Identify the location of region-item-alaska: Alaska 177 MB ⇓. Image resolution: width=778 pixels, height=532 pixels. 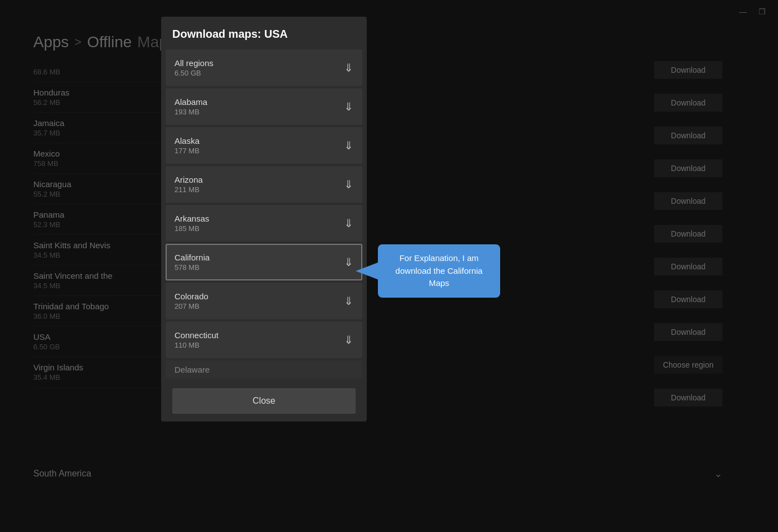
(264, 145).